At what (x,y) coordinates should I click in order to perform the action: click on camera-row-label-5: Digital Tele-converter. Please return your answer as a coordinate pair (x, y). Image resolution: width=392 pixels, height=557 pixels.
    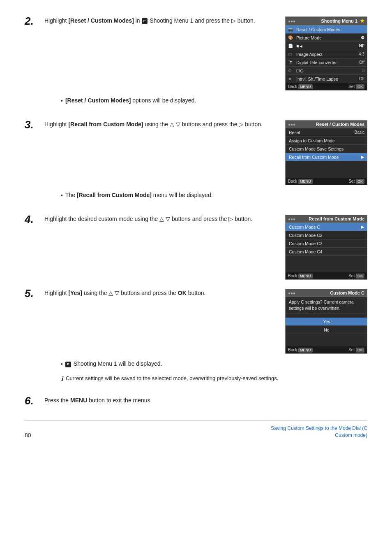
    Looking at the image, I should click on (327, 63).